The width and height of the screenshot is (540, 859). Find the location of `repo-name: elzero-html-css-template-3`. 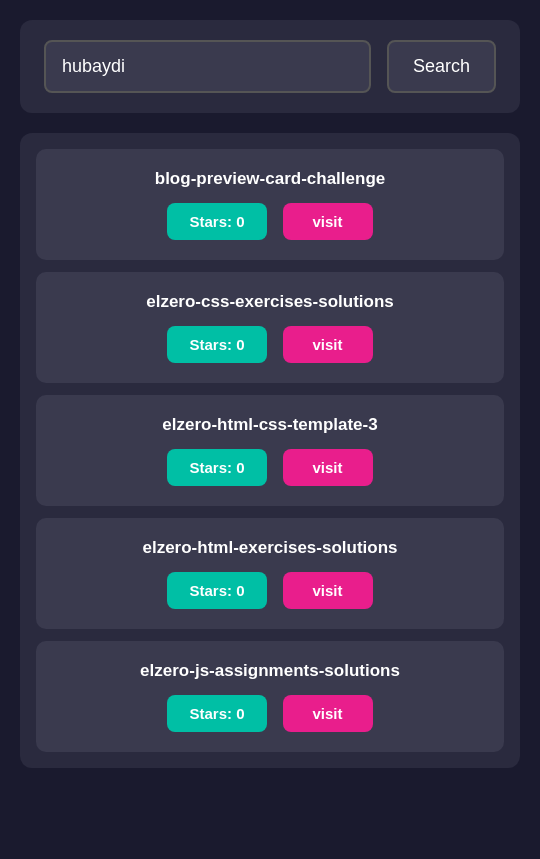

repo-name: elzero-html-css-template-3 is located at coordinates (270, 425).